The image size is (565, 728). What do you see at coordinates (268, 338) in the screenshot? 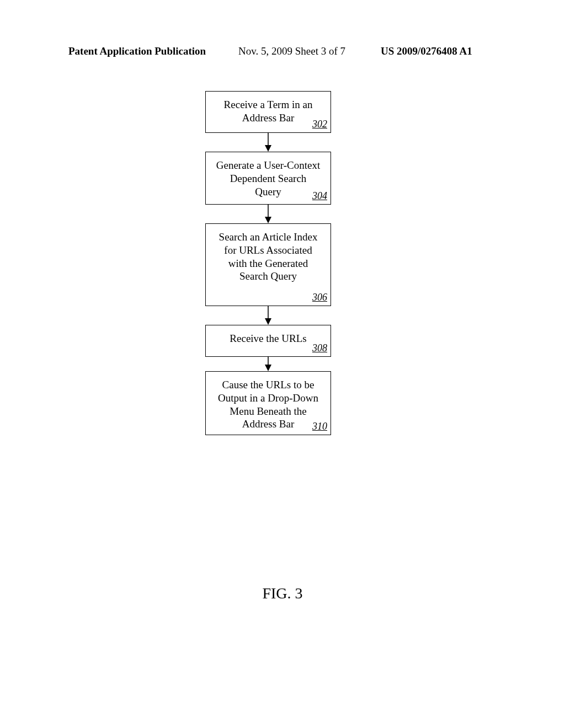
I see `flow-step-label: Receive the URLs` at bounding box center [268, 338].